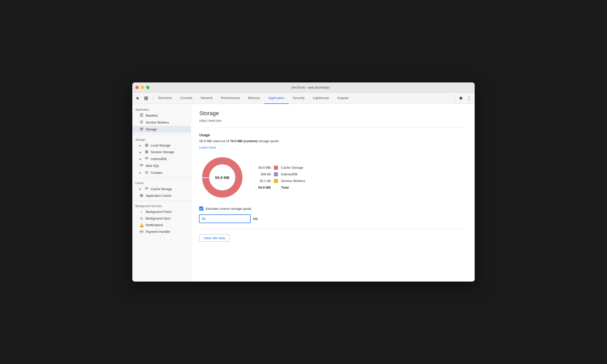 This screenshot has height=364, width=607. What do you see at coordinates (321, 98) in the screenshot?
I see `tab-lighthouse: Lighthouse` at bounding box center [321, 98].